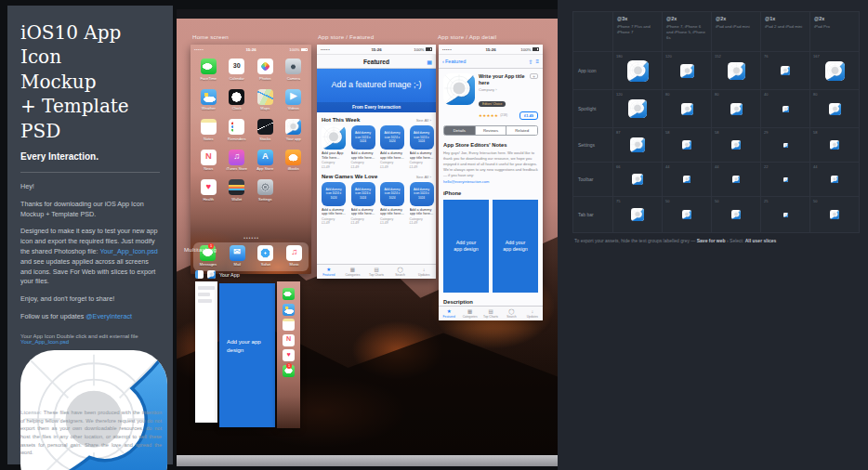 The image size is (868, 470). Describe the element at coordinates (508, 89) in the screenshot. I see `company-link: Company ›` at that location.